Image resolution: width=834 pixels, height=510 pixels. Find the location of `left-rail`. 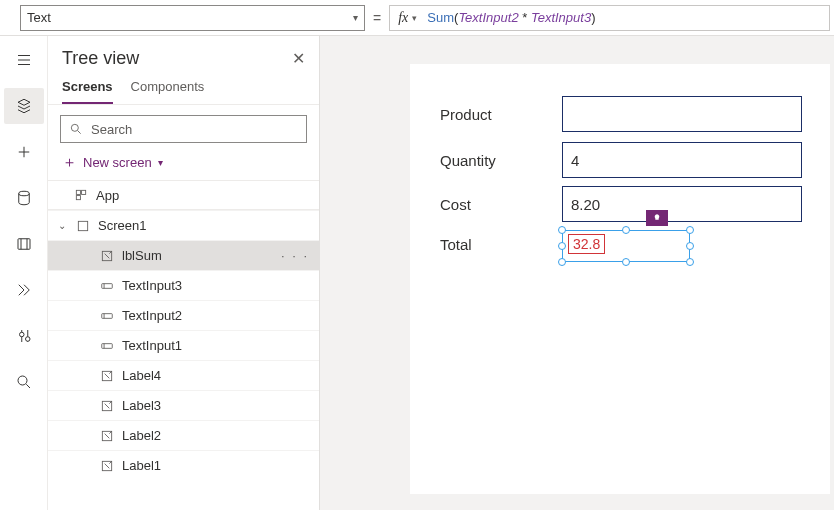

left-rail is located at coordinates (24, 273).